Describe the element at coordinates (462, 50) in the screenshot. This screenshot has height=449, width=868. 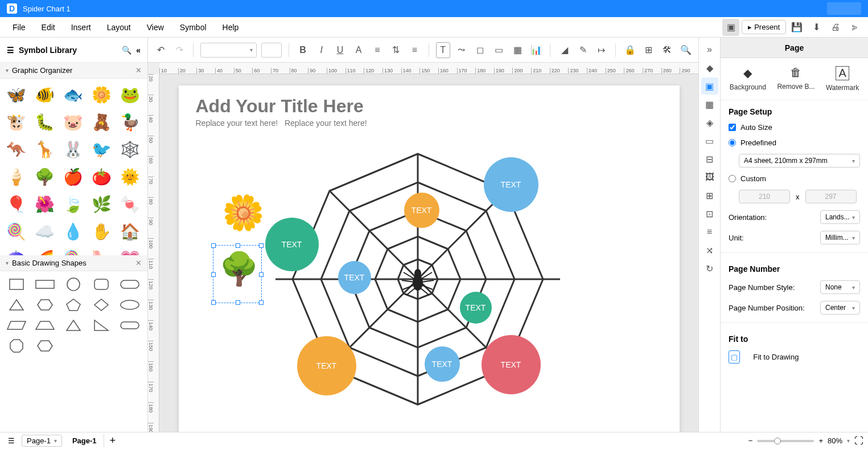
I see `connector-button: ⤳` at that location.